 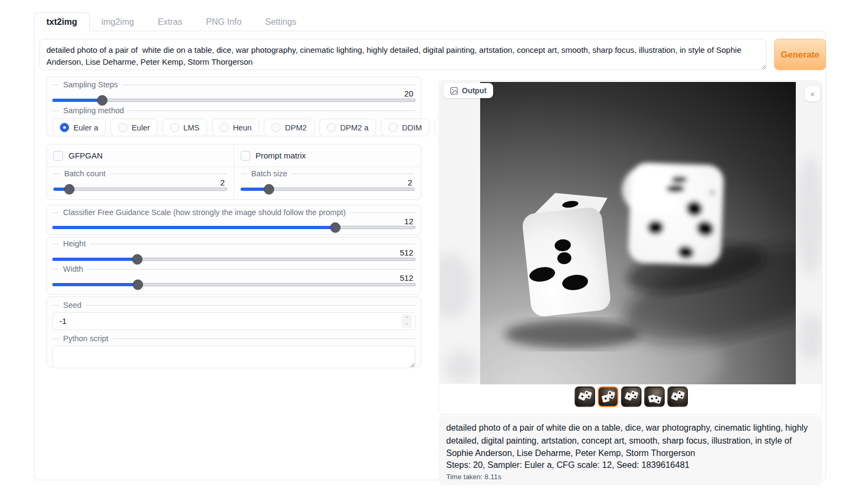 I want to click on cfg-slider, so click(x=234, y=227).